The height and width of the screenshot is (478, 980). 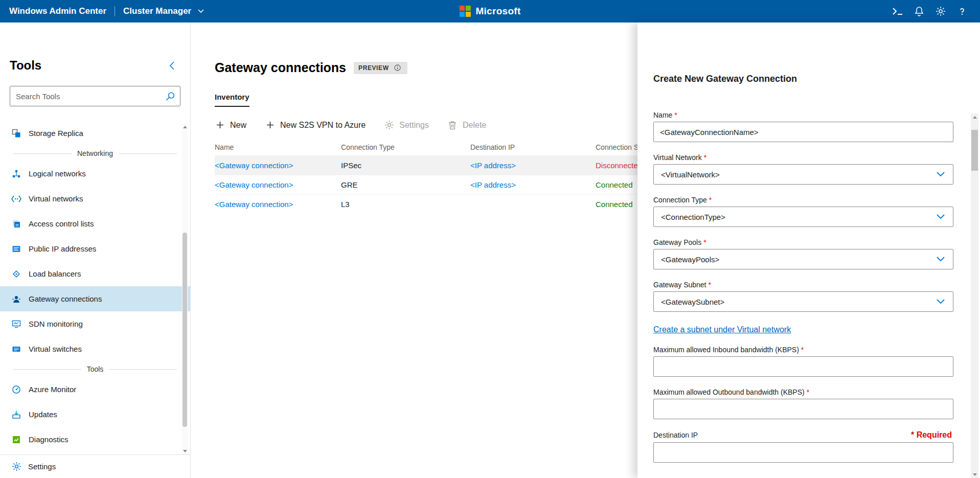 I want to click on field-label: Destination IP* Required, so click(x=803, y=435).